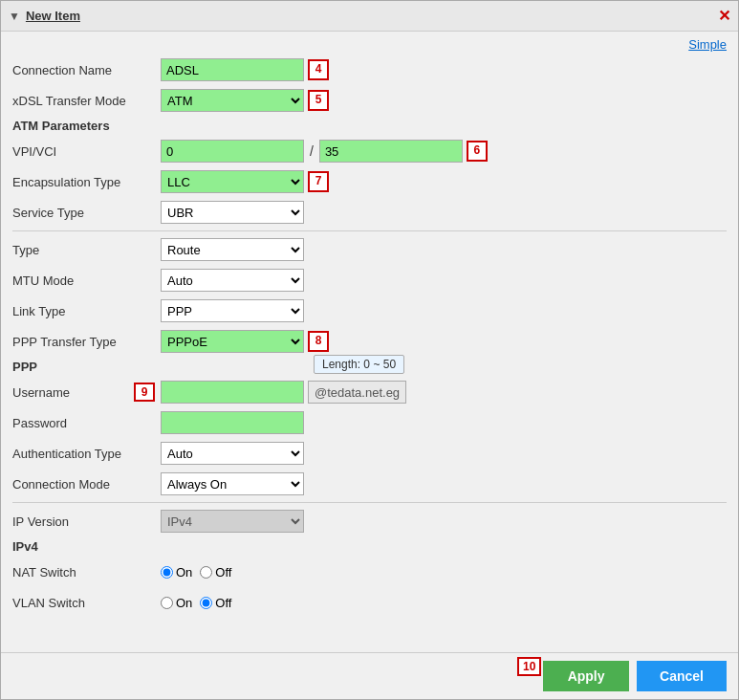  I want to click on vlan-off-radio, so click(206, 602).